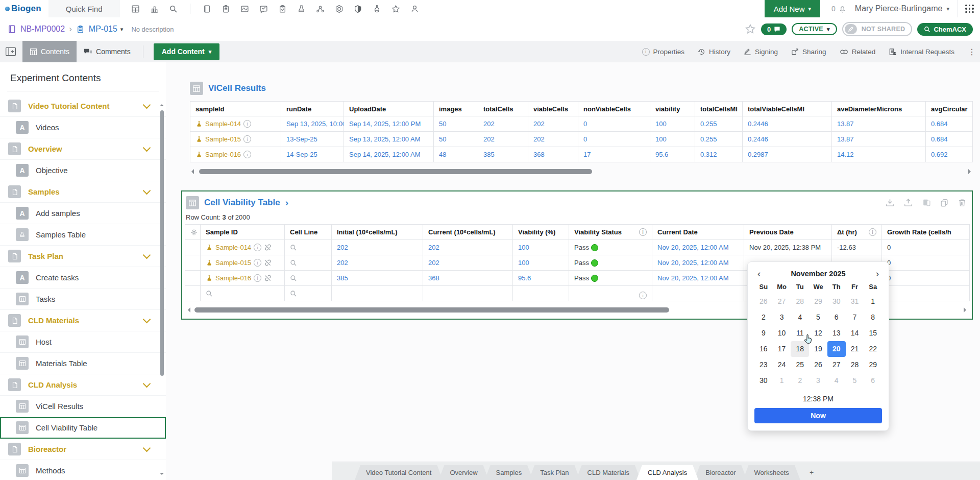  Describe the element at coordinates (714, 52) in the screenshot. I see `history-button: History` at that location.